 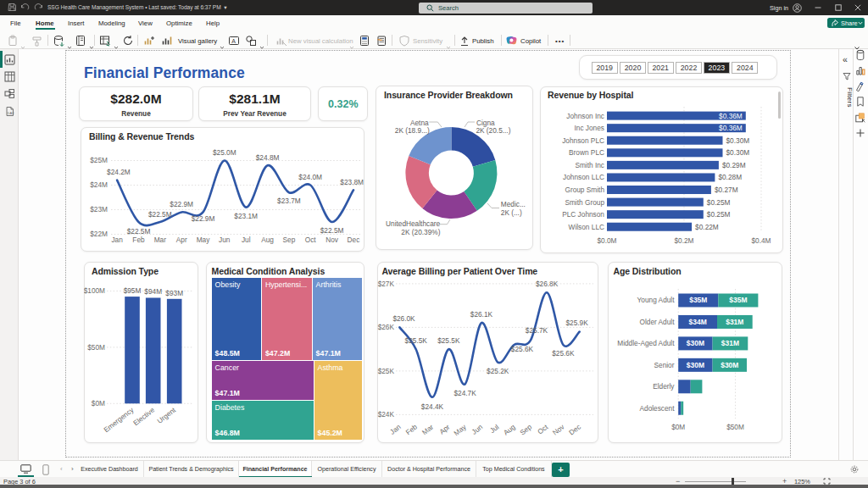 What do you see at coordinates (432, 407) in the screenshot?
I see `svg-text: $24.4K` at bounding box center [432, 407].